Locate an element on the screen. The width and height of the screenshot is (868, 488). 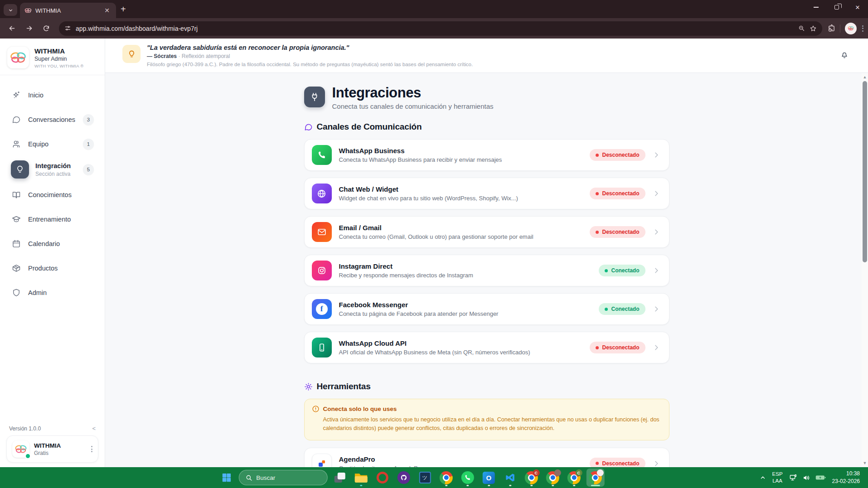
forward-button is located at coordinates (29, 29).